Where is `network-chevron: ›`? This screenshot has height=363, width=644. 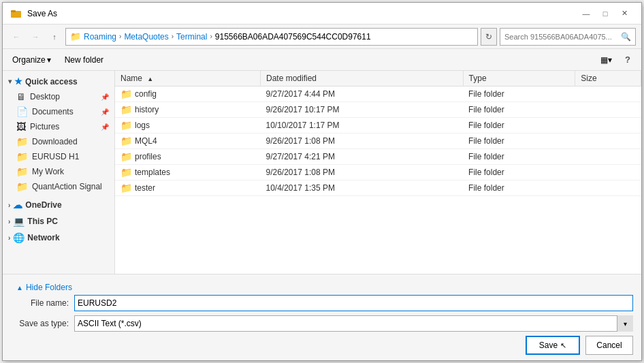
network-chevron: › is located at coordinates (10, 238).